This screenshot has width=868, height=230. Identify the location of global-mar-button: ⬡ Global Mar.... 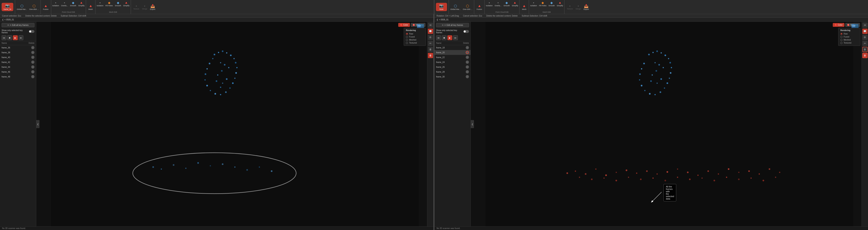
(22, 7).